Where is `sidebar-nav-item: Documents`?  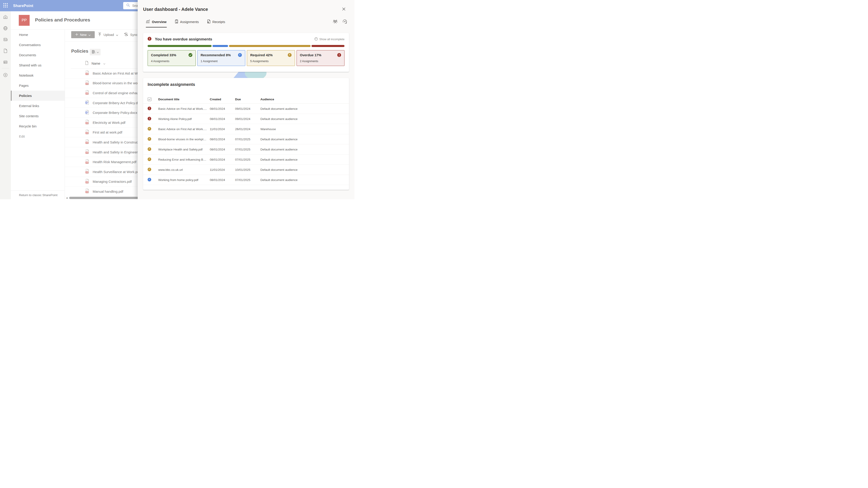 sidebar-nav-item: Documents is located at coordinates (38, 55).